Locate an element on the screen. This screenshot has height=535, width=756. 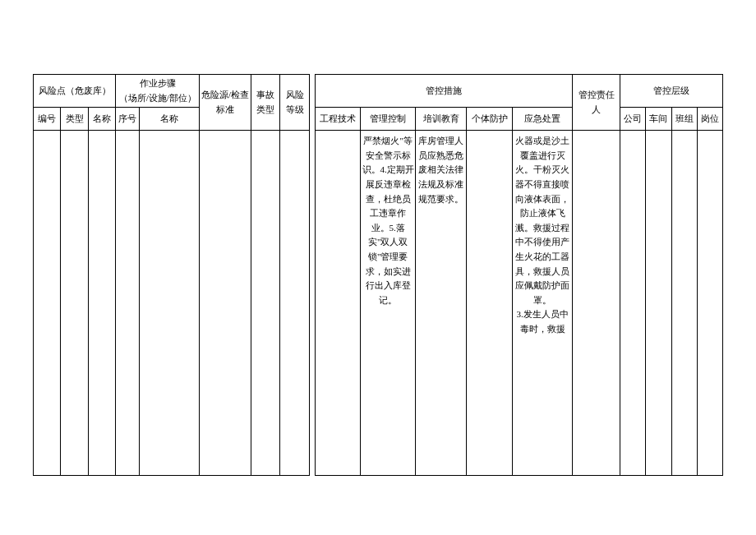
cell-workshop is located at coordinates (659, 303).